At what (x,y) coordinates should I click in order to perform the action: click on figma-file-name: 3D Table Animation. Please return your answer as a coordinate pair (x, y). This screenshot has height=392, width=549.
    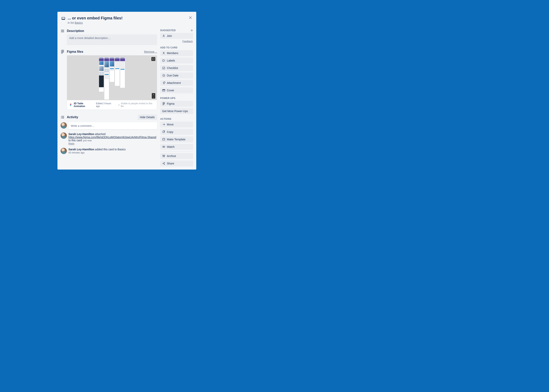
    Looking at the image, I should click on (84, 105).